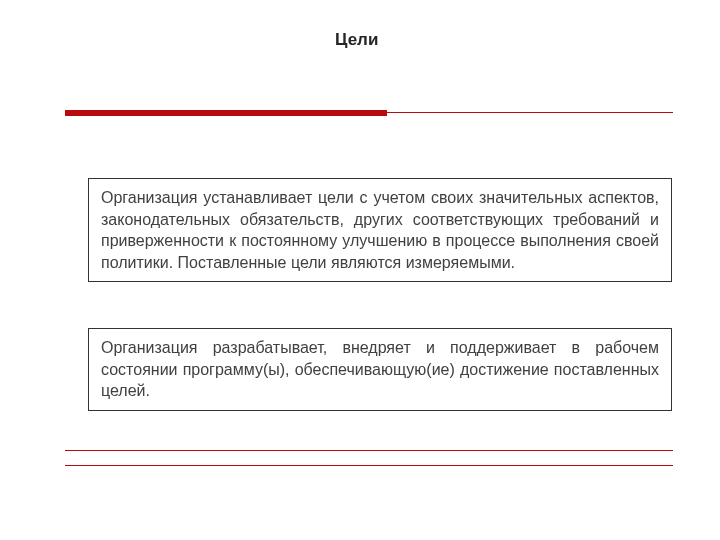 The height and width of the screenshot is (540, 720). What do you see at coordinates (369, 450) in the screenshot?
I see `footer-line-top` at bounding box center [369, 450].